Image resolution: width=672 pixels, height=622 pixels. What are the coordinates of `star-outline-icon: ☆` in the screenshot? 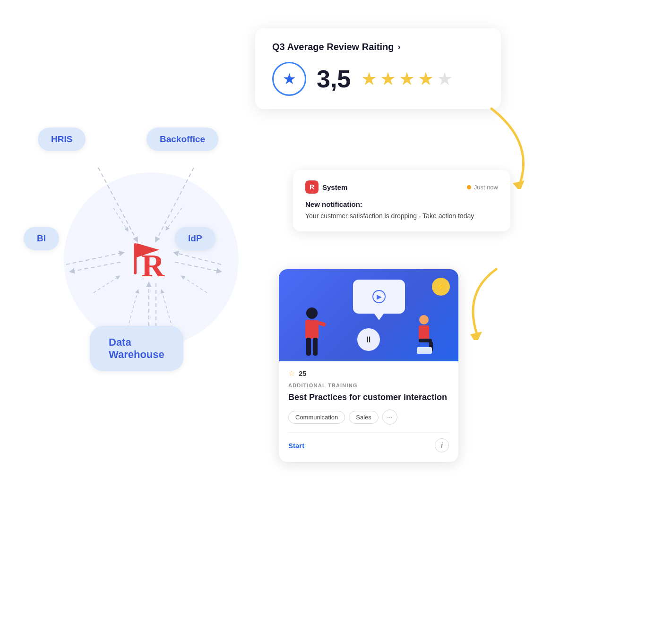 It's located at (292, 373).